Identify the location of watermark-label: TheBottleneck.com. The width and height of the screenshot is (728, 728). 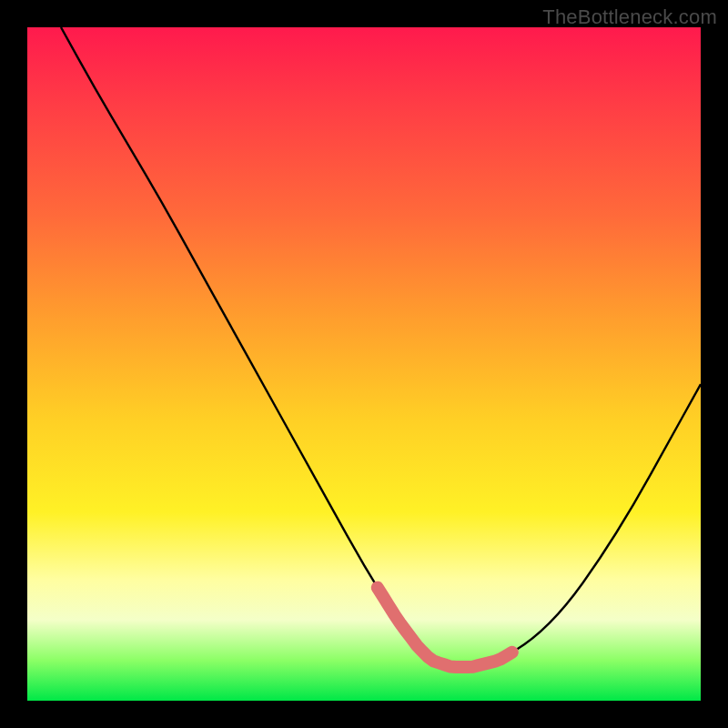
(630, 17).